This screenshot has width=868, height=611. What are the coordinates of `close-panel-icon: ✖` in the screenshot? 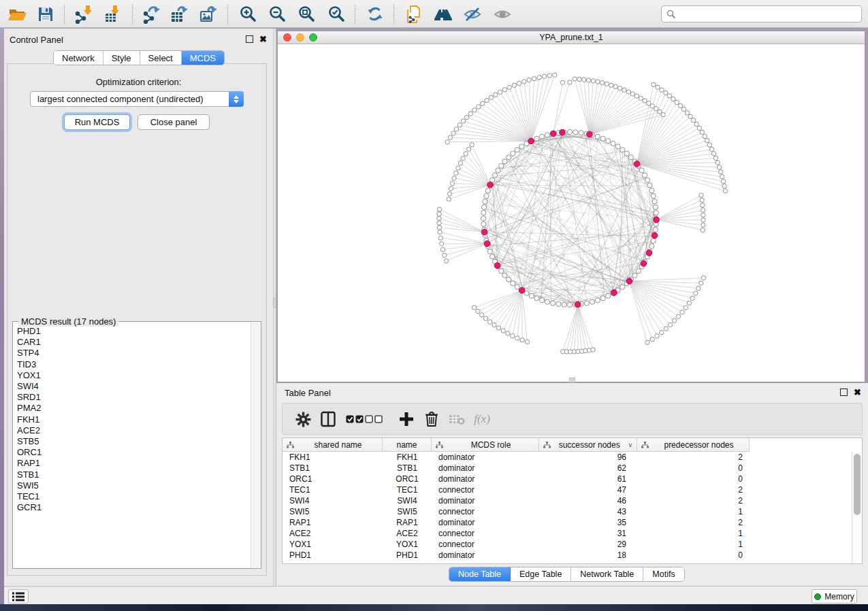 It's located at (263, 39).